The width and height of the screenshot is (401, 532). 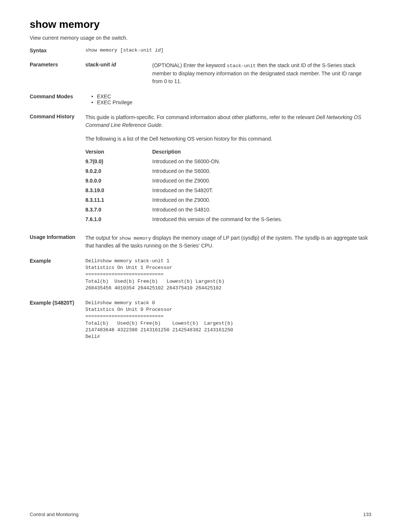 I want to click on history-para1-prefix: This guide is platform-specific. For com…, so click(x=200, y=117).